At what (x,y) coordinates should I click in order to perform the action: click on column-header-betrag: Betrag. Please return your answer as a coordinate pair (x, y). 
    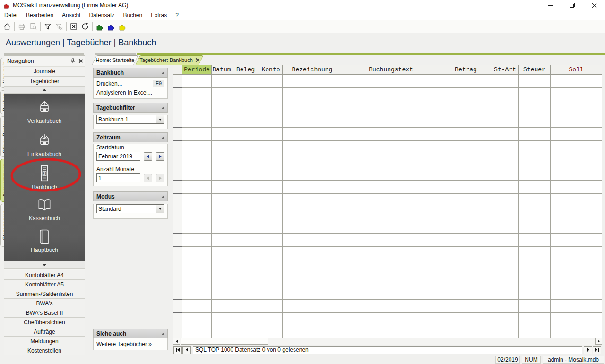
    Looking at the image, I should click on (466, 70).